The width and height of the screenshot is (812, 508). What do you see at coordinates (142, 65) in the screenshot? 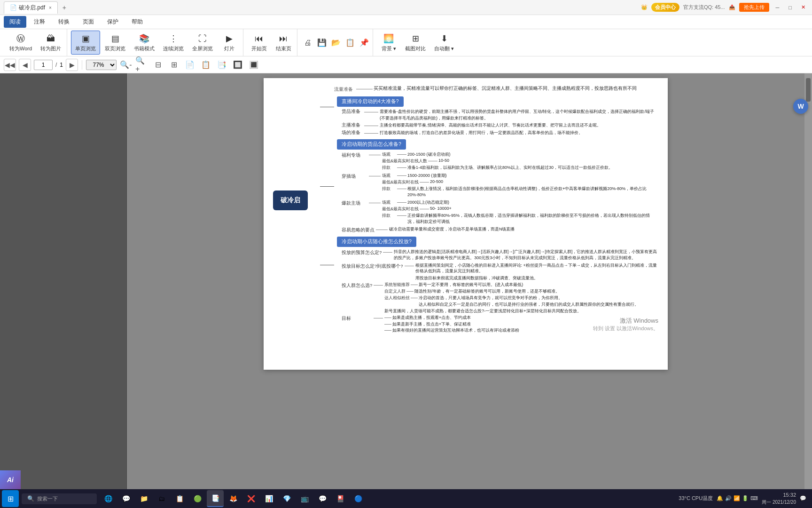
I see `zoom-in-button: 🔍+` at bounding box center [142, 65].